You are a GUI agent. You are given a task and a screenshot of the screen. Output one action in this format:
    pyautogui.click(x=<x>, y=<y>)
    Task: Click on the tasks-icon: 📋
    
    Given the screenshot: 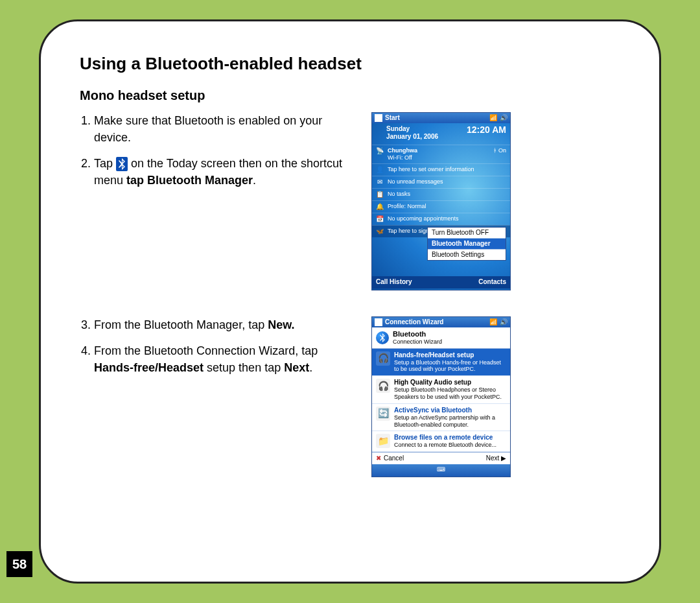 What is the action you would take?
    pyautogui.click(x=380, y=195)
    